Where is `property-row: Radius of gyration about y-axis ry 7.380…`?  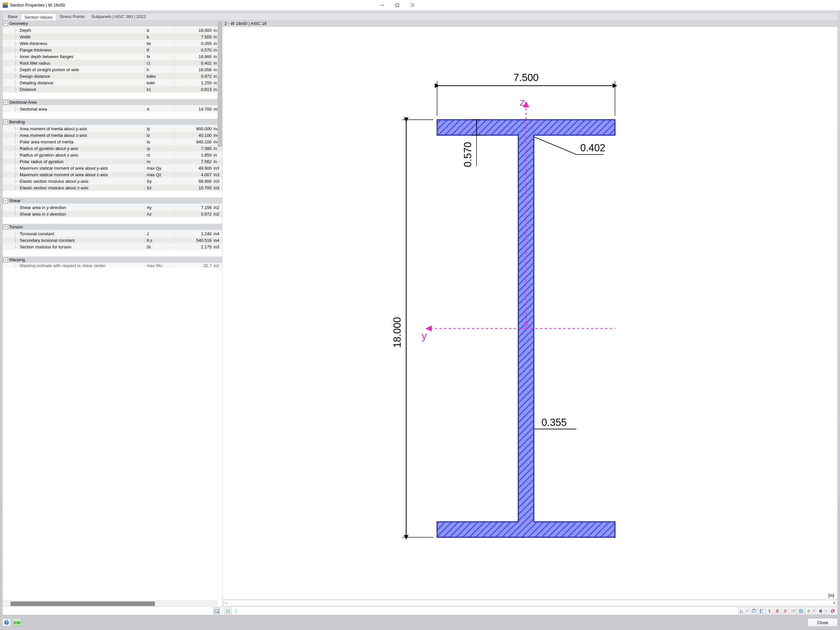
property-row: Radius of gyration about y-axis ry 7.380… is located at coordinates (112, 148).